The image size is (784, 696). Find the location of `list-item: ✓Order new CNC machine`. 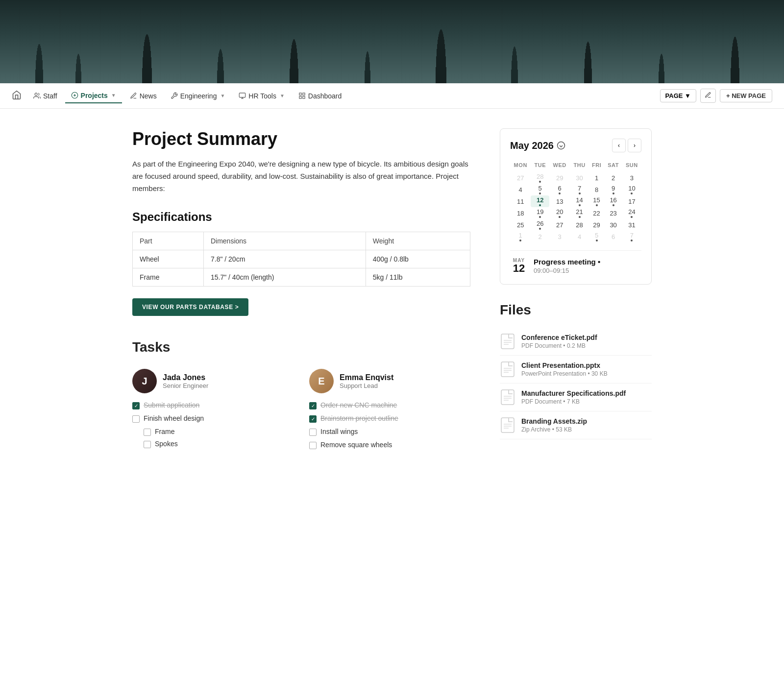

list-item: ✓Order new CNC machine is located at coordinates (390, 406).